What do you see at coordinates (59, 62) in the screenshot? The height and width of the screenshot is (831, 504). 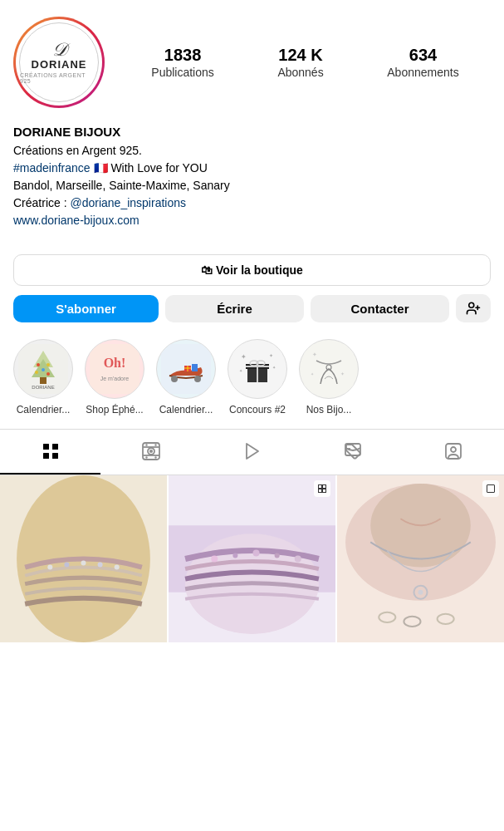 I see `avatar-logo: 𝒟 DORIANE CRÉATIONS ARGENT 925` at bounding box center [59, 62].